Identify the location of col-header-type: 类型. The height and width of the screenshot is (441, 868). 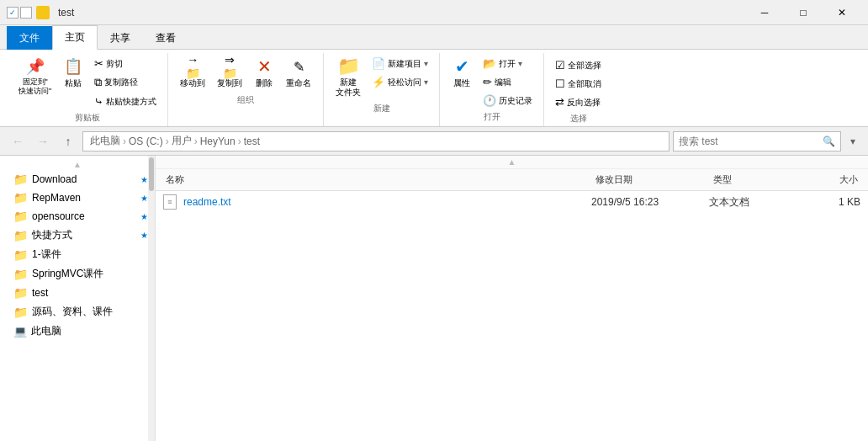
(752, 180).